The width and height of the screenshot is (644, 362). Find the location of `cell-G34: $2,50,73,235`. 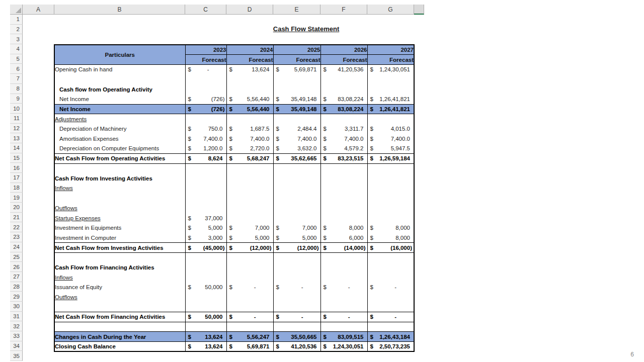

cell-G34: $2,50,73,235 is located at coordinates (390, 347).